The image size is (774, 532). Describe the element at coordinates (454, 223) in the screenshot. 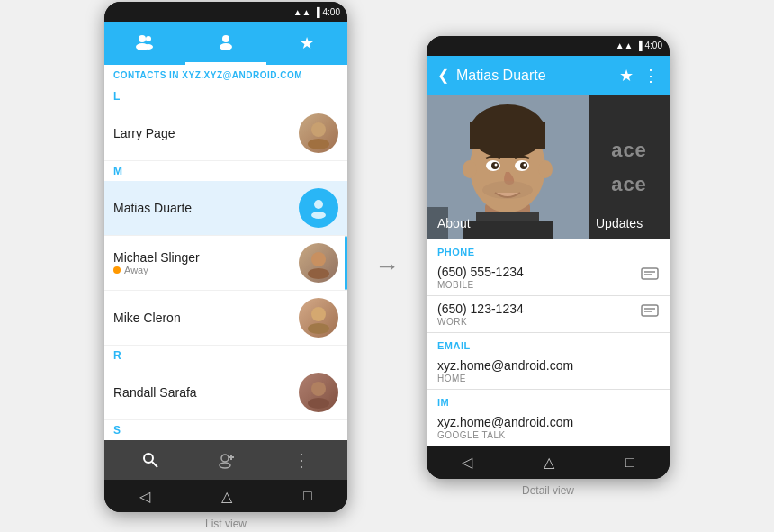

I see `about-label: About` at that location.